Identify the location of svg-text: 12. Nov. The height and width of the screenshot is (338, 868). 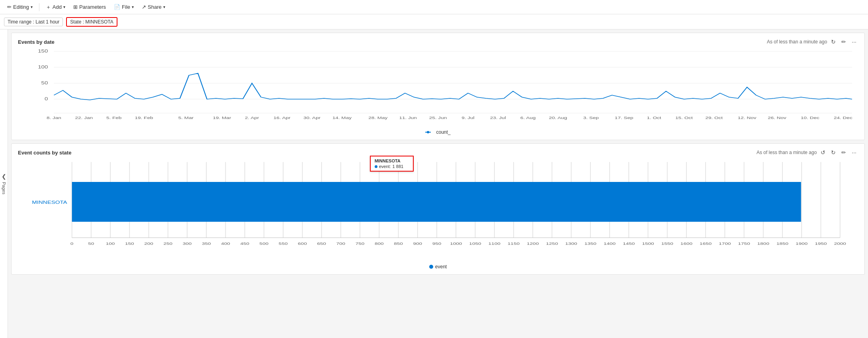
(747, 118).